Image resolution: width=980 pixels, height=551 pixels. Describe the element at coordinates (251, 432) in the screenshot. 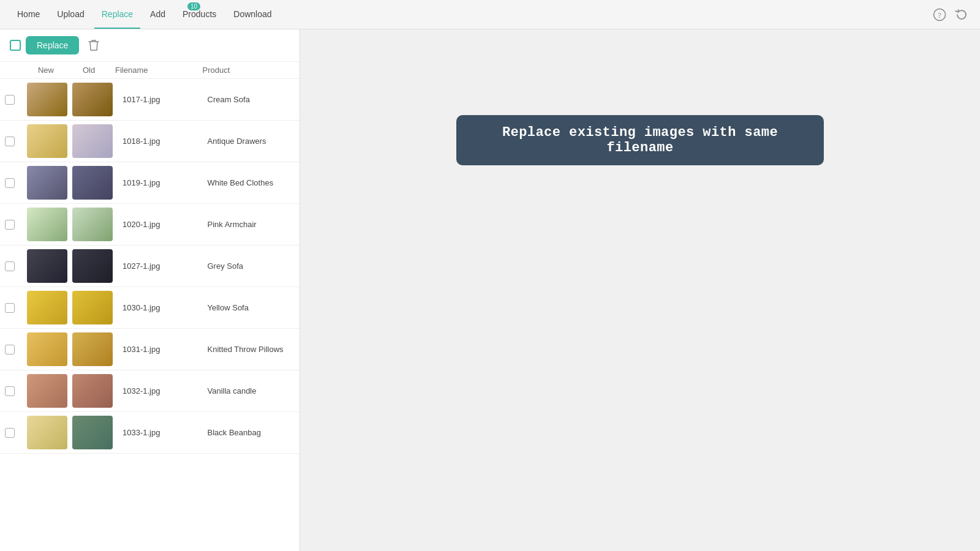

I see `product-cell-8: Black Beanbag` at that location.